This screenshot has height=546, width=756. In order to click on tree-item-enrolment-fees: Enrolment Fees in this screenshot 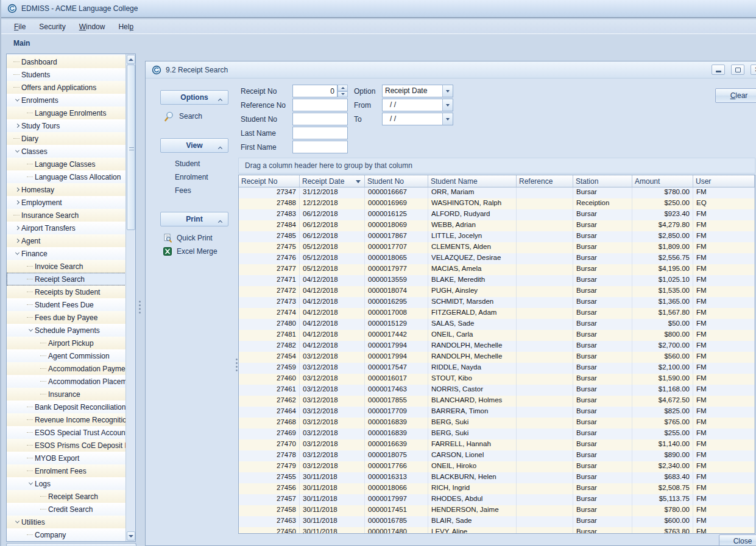, I will do `click(66, 471)`.